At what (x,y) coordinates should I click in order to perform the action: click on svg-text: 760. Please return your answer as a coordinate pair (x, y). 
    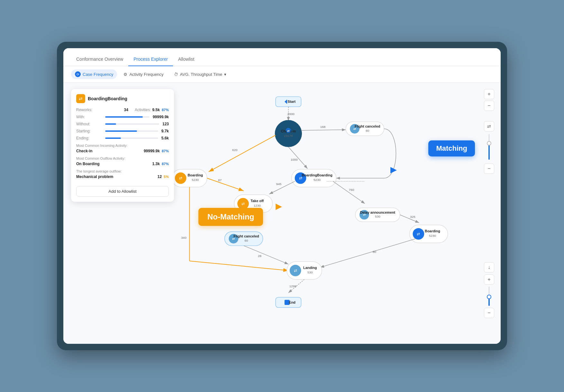
    Looking at the image, I should click on (352, 190).